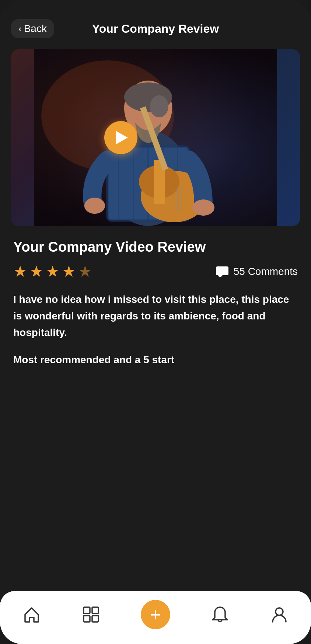  Describe the element at coordinates (156, 23) in the screenshot. I see `header: ‹ Back Your Company Review` at that location.